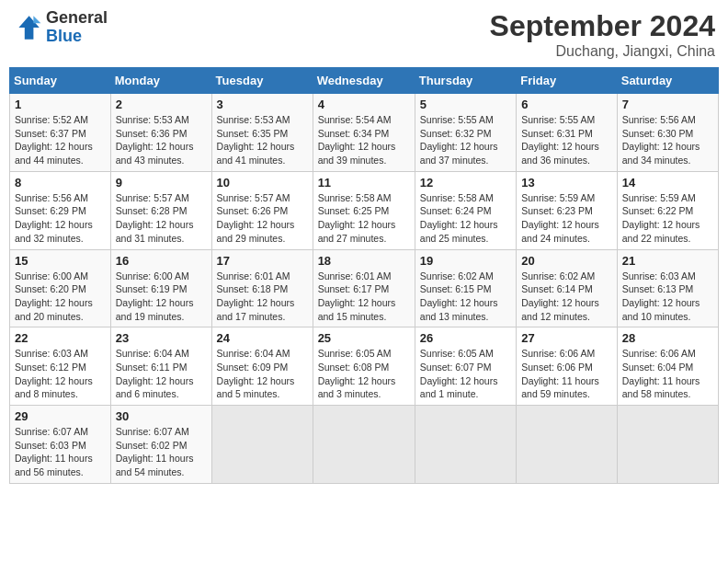  I want to click on day-info: Sunrise: 6:01 AMSunset: 6:18 PMDaylight:…, so click(256, 296).